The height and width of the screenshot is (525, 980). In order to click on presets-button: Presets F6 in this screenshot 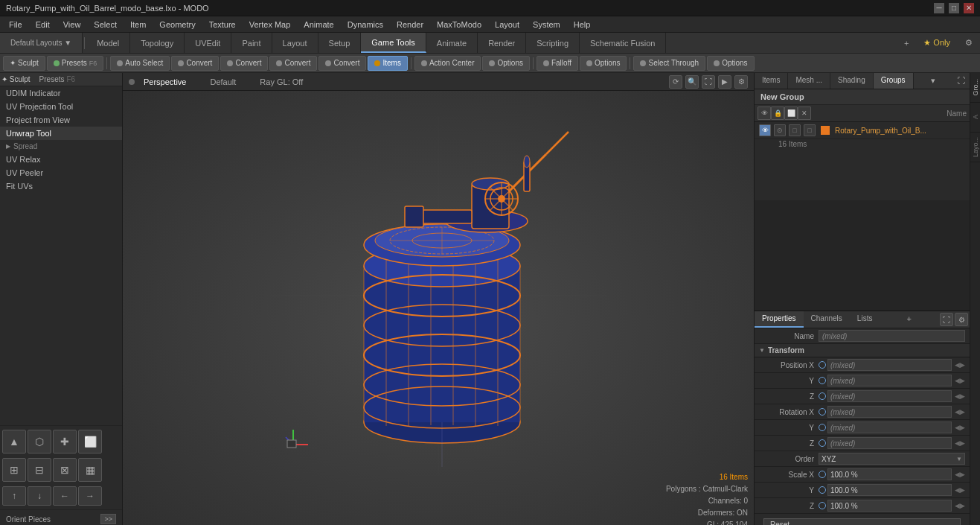, I will do `click(75, 63)`.